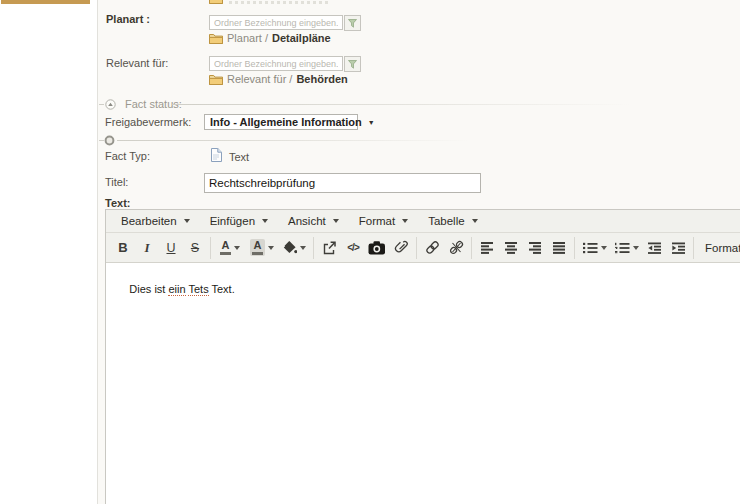  What do you see at coordinates (148, 289) in the screenshot?
I see `content-text: Dies ist` at bounding box center [148, 289].